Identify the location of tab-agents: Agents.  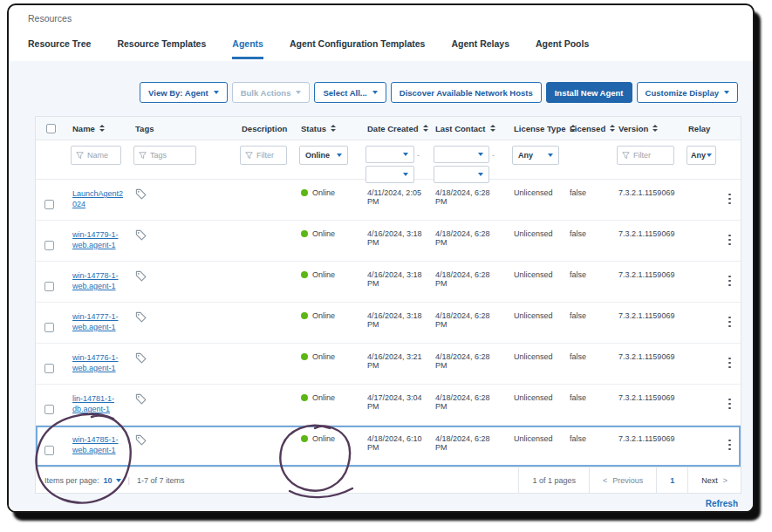
(248, 49).